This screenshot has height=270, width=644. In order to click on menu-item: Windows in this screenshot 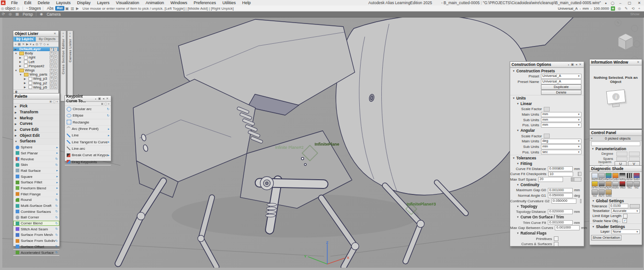, I will do `click(179, 3)`.